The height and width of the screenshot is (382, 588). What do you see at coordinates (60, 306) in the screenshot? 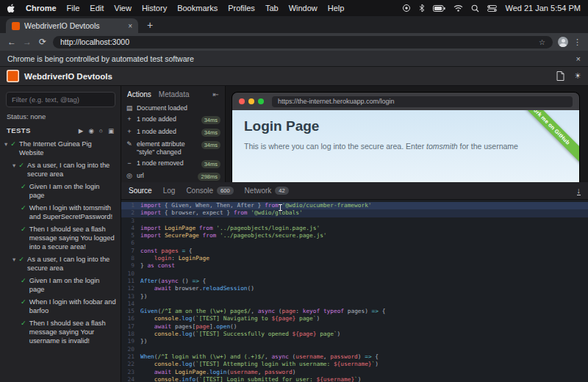
I see `test-tree-item: ✓When I login with foobar and barfoo` at bounding box center [60, 306].